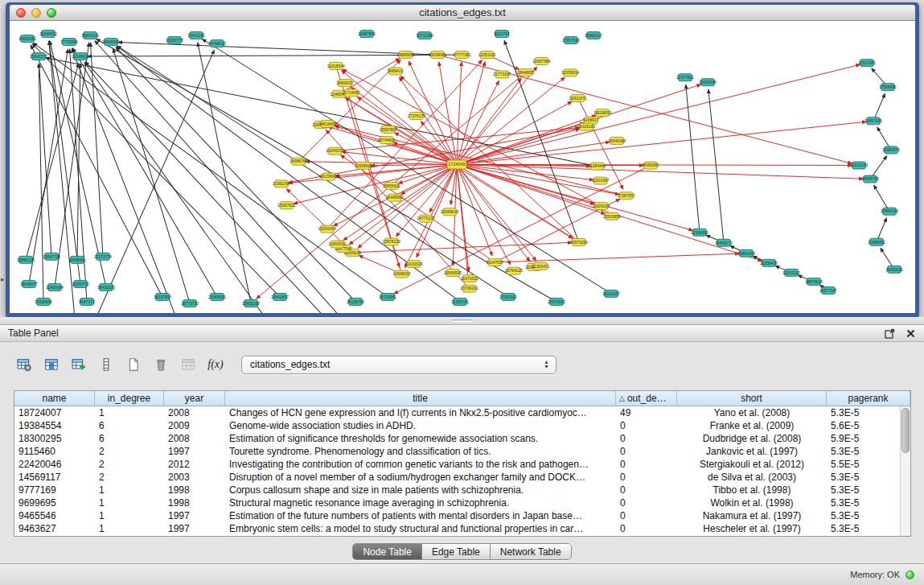  Describe the element at coordinates (392, 241) in the screenshot. I see `network-node: 15678229` at that location.